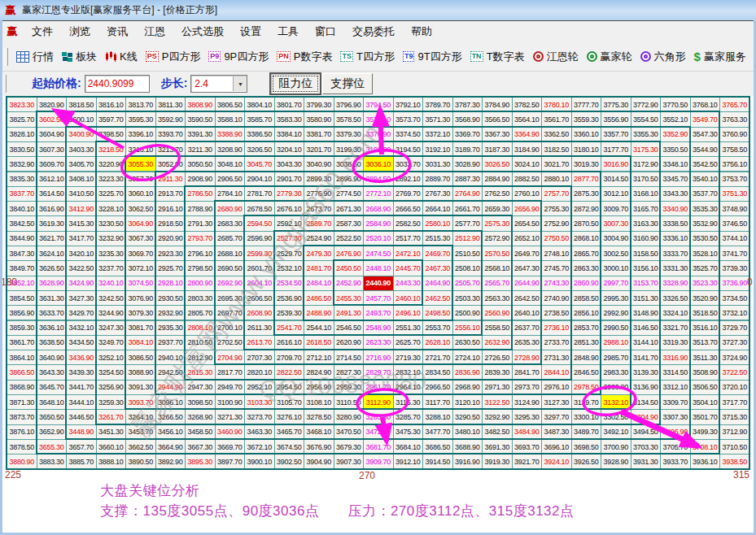  What do you see at coordinates (337, 491) in the screenshot?
I see `analysis-title: 大盘关键位分析` at bounding box center [337, 491].